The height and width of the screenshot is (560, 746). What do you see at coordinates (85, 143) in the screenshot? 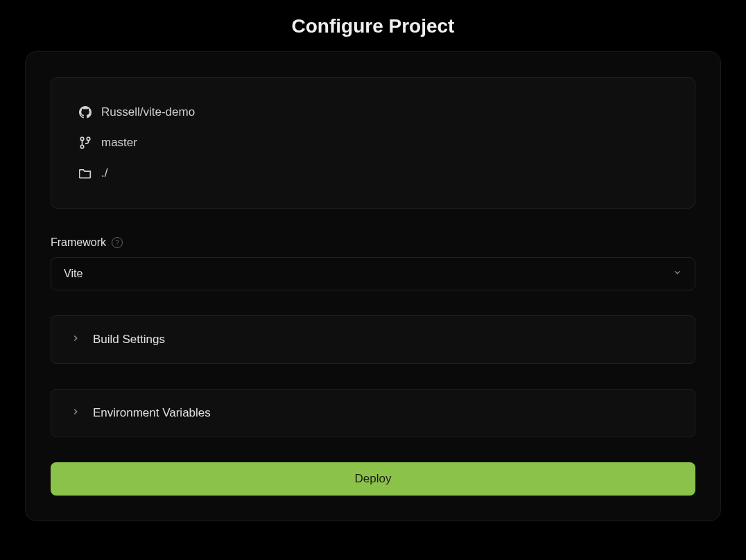
I see `branch-icon` at bounding box center [85, 143].